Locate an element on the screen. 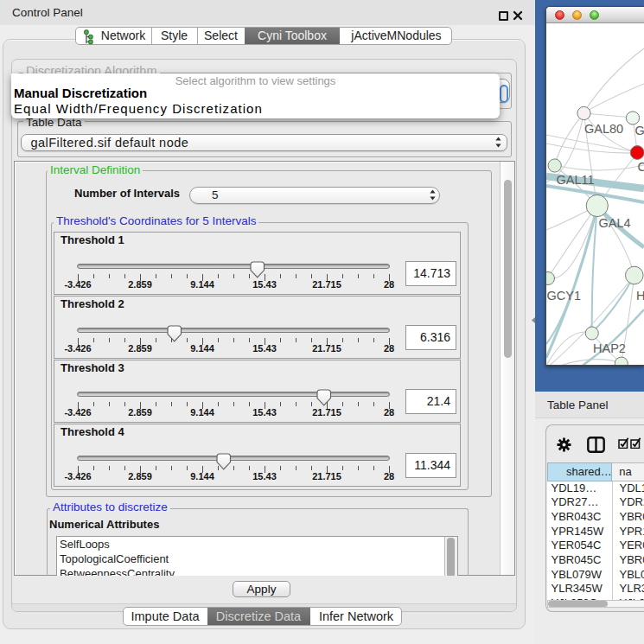  svg-text: H is located at coordinates (640, 295).